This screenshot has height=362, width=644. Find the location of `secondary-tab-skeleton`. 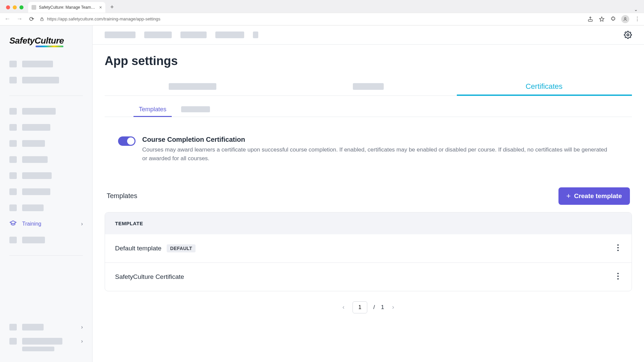

secondary-tab-skeleton is located at coordinates (196, 109).